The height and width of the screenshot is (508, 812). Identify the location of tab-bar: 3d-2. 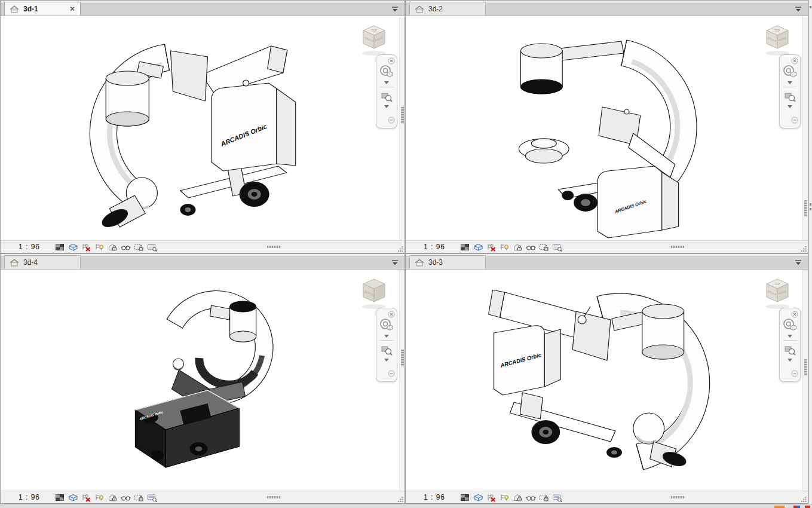
(607, 8).